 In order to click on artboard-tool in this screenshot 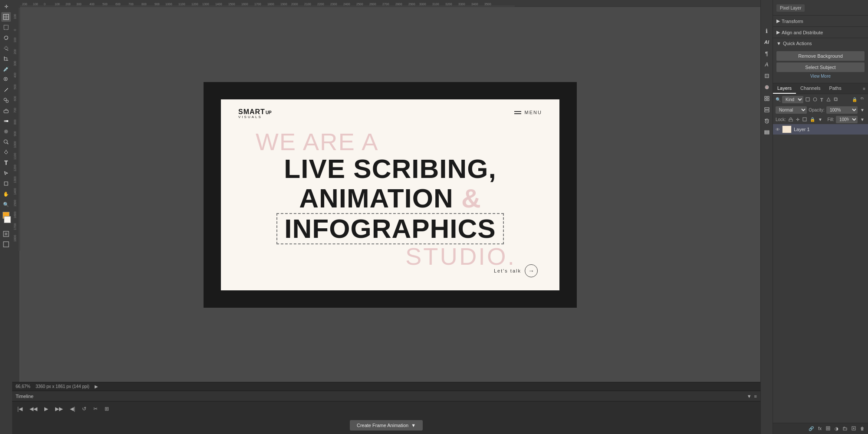, I will do `click(6, 17)`.